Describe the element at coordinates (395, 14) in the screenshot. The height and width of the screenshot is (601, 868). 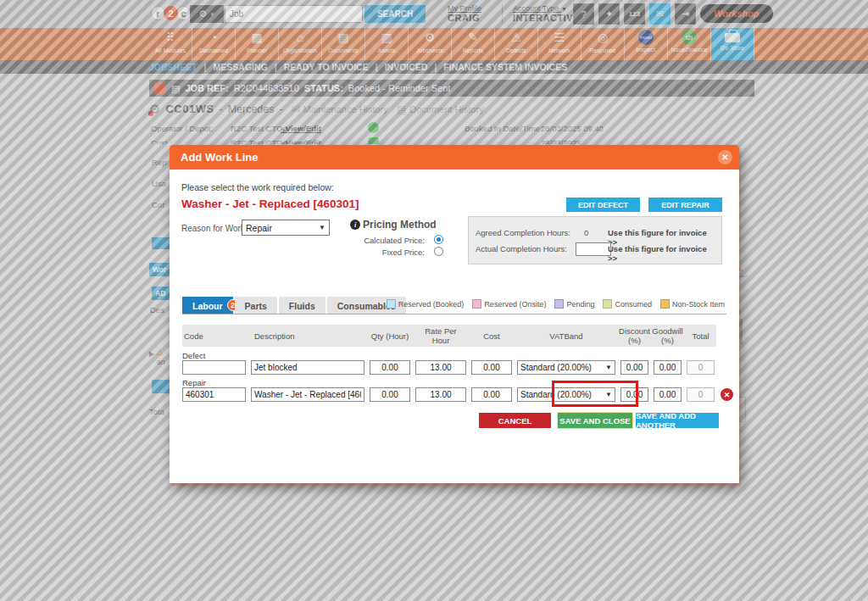
I see `search-button: SEARCH` at that location.